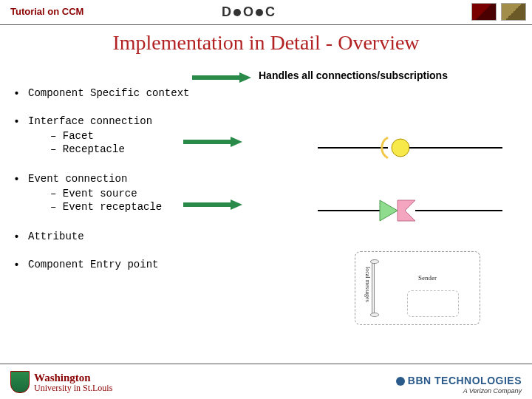 The height and width of the screenshot is (399, 532). Describe the element at coordinates (514, 12) in the screenshot. I see `isis-logo-icon` at that location.